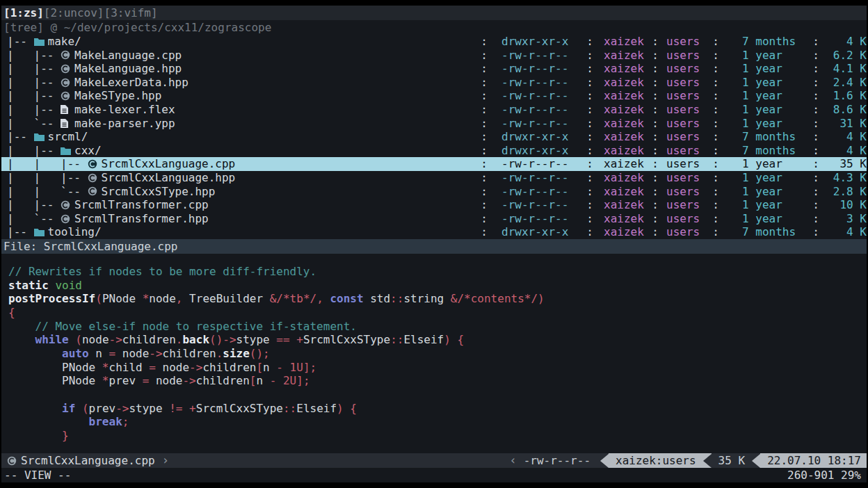  Describe the element at coordinates (434, 219) in the screenshot. I see `tree-row: | `-- SrcmlTransformer.hpp:-rw-r--r--:xa…` at that location.